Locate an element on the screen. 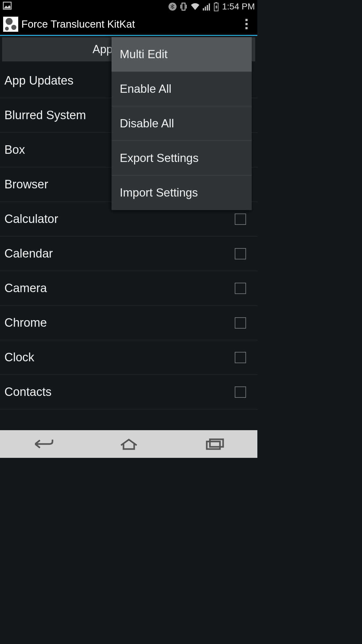 The width and height of the screenshot is (362, 644). menu-item-enable-all: Enable All is located at coordinates (182, 89).